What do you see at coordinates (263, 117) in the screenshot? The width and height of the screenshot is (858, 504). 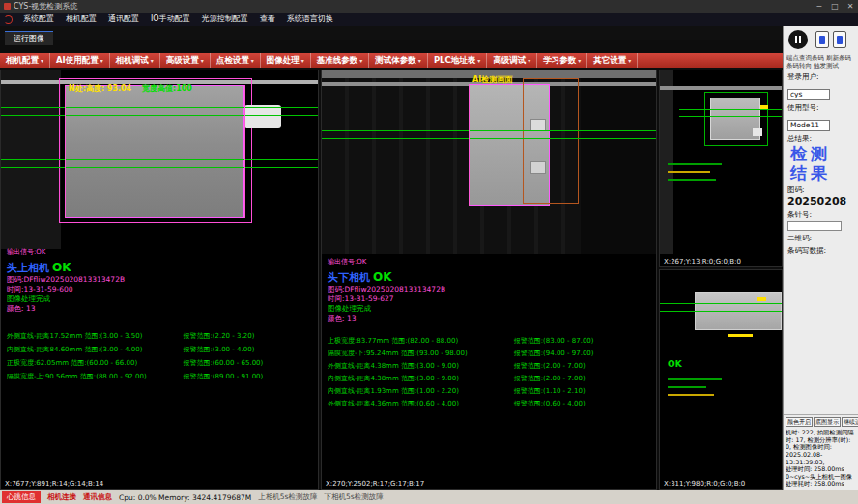 I see `connector-part` at bounding box center [263, 117].